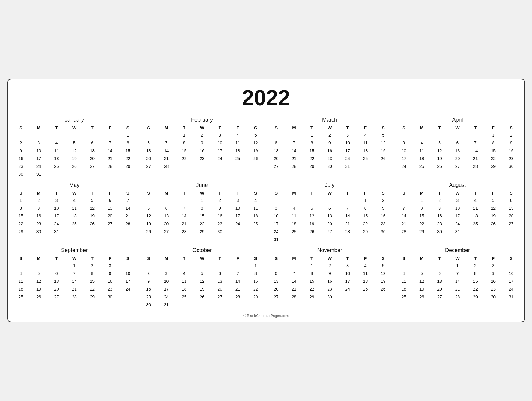 The height and width of the screenshot is (401, 532). I want to click on day-header: W, so click(74, 193).